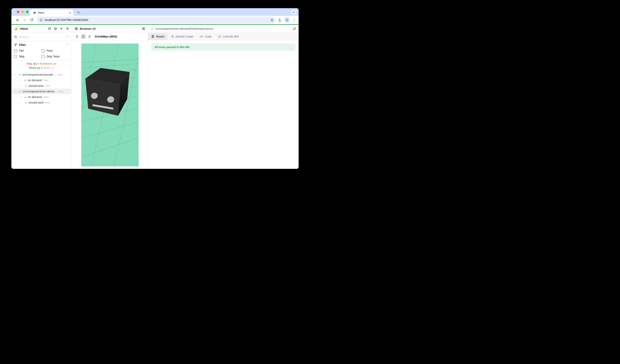  I want to click on fail-count: FAIL (0), so click(31, 64).